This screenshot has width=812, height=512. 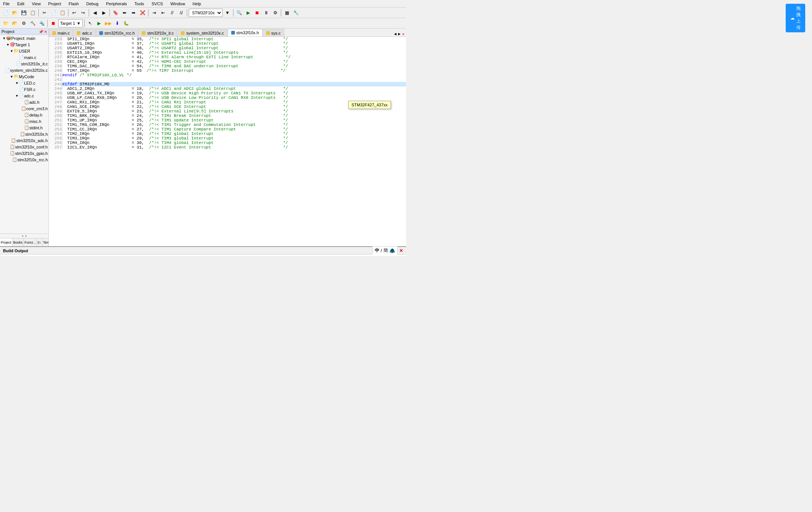 What do you see at coordinates (234, 111) in the screenshot?
I see `line-content: EXTI9_5_IRQn = 23, /*!< External Line[9:…` at bounding box center [234, 111].